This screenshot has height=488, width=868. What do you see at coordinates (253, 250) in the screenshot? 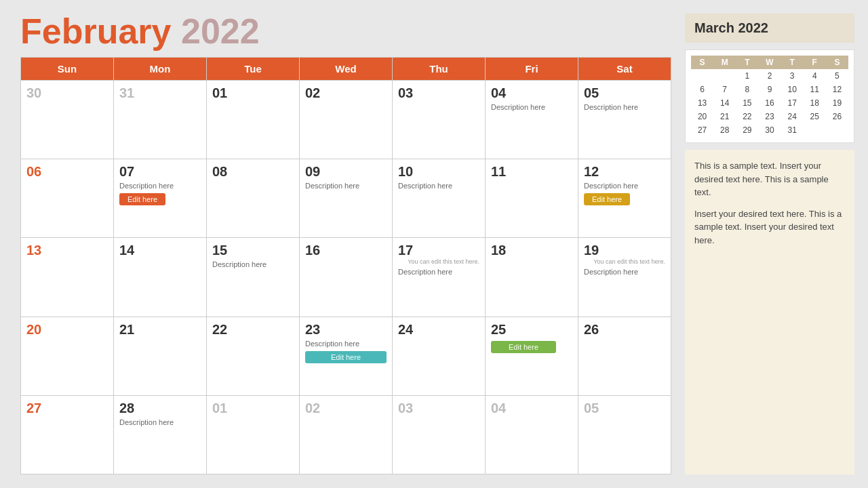
I see `day-number: 15` at bounding box center [253, 250].